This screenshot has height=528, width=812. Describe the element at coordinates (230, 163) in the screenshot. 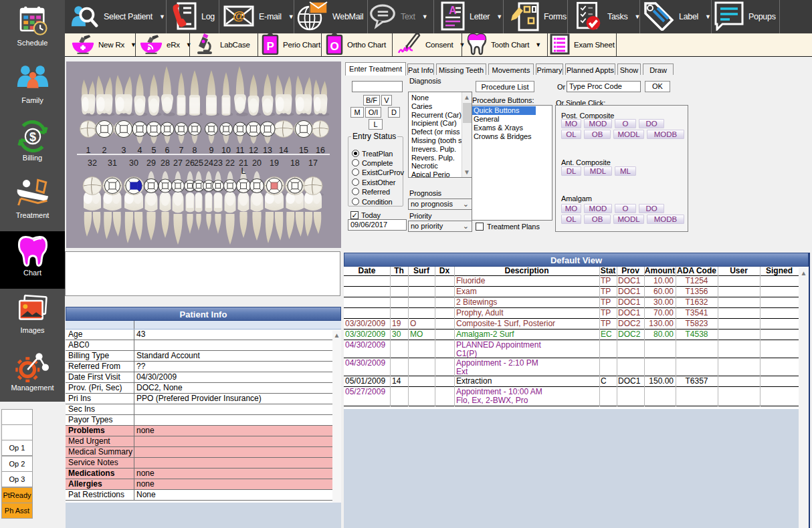

I see `svg-text: 22` at that location.